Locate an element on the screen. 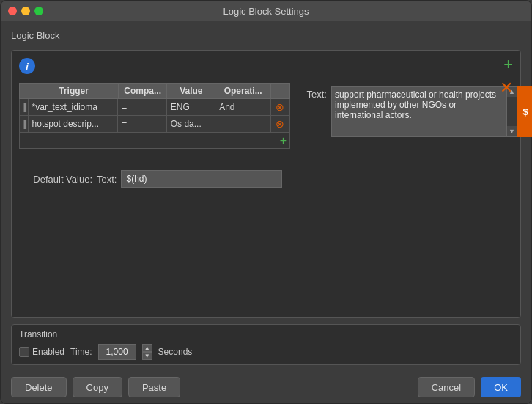 The width and height of the screenshot is (532, 404). header-operation: Operati... is located at coordinates (243, 91).